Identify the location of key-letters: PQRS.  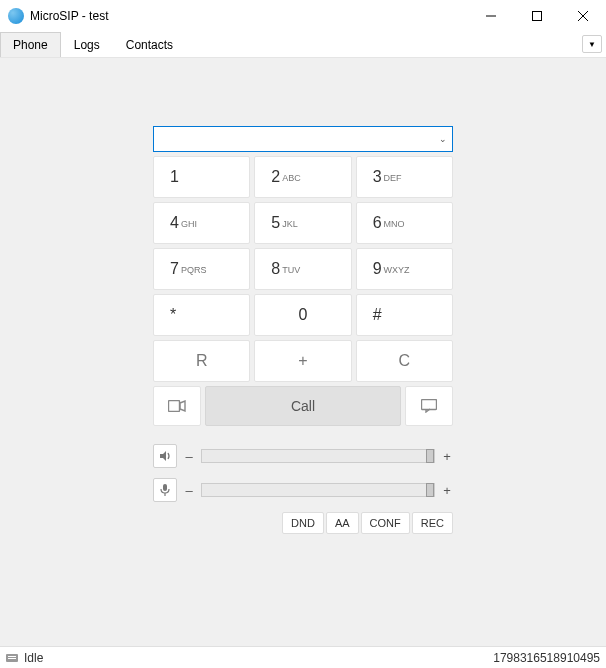
(194, 270).